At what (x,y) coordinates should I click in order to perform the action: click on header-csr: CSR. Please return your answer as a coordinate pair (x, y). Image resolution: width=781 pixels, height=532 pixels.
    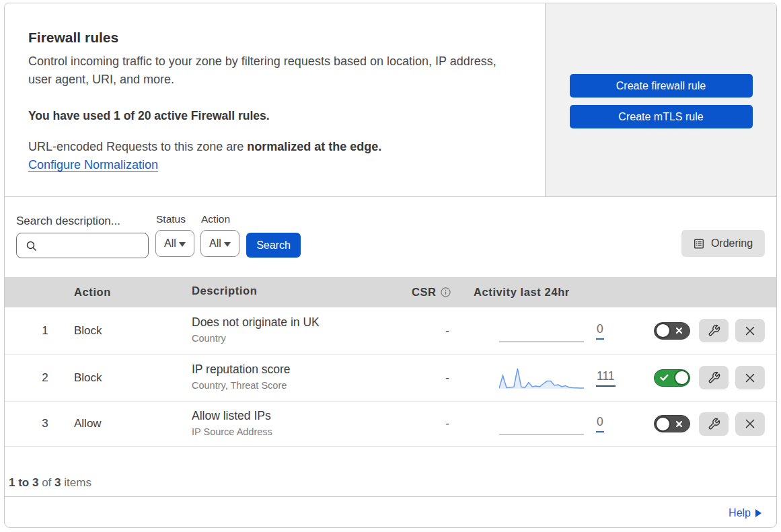
    Looking at the image, I should click on (440, 292).